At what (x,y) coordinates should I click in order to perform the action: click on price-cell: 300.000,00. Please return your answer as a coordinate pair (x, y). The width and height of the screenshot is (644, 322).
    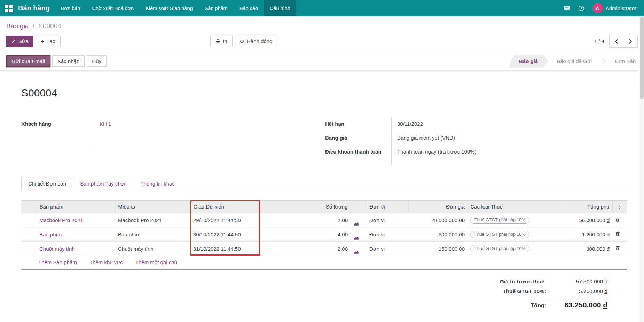
    Looking at the image, I should click on (438, 235).